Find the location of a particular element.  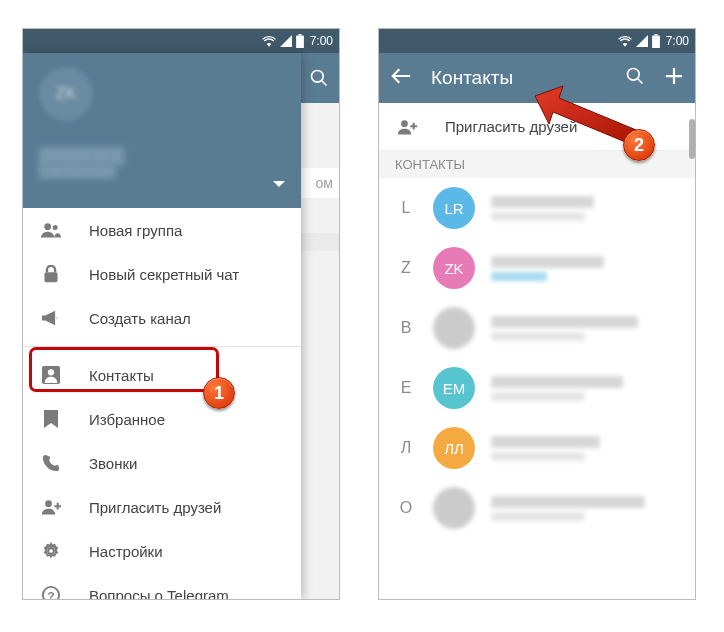

contact-row: В is located at coordinates (537, 328).